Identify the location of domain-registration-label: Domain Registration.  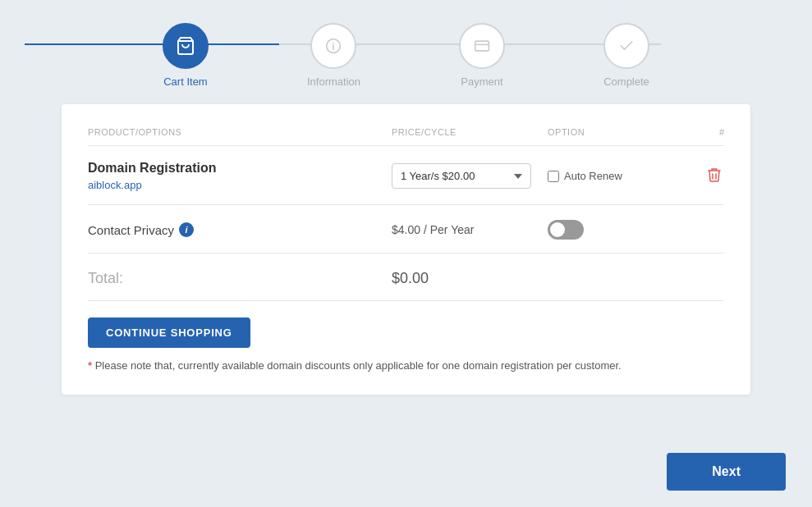
(240, 168).